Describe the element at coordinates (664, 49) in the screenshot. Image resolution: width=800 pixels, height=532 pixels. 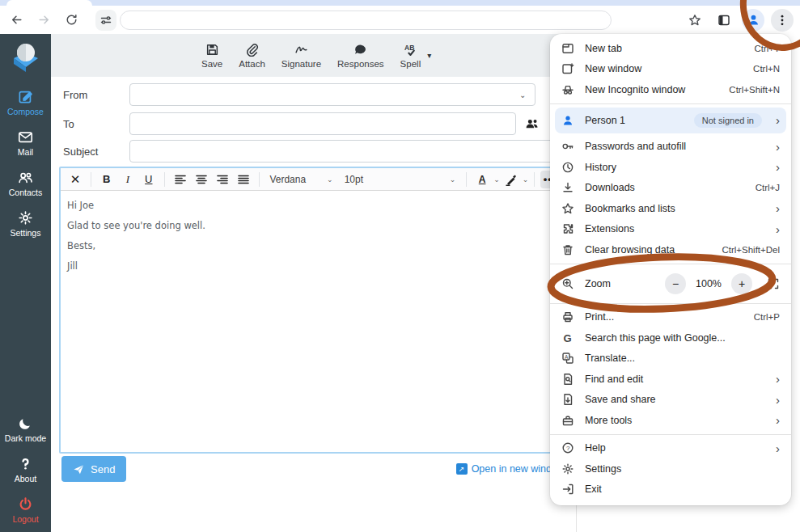
I see `menu-item-label: New tab` at that location.